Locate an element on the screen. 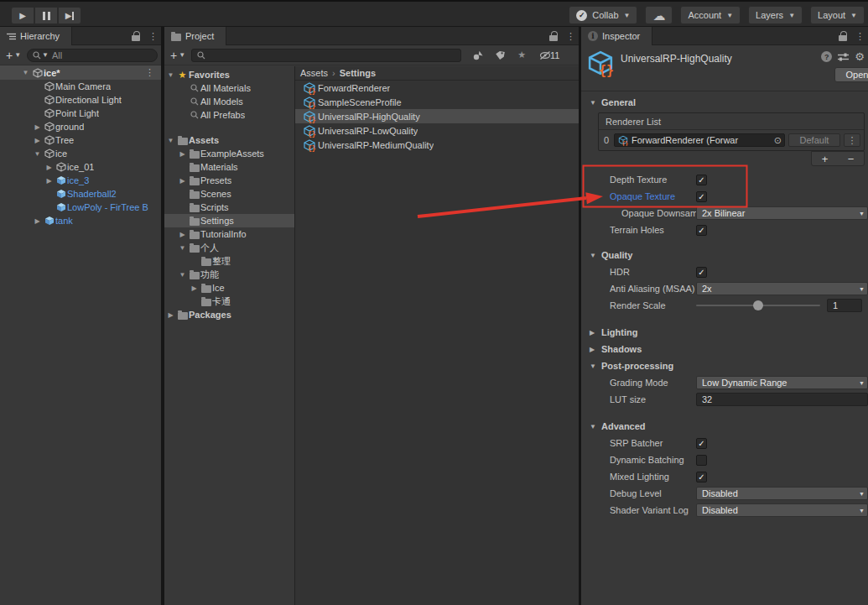  scene-row: ▼ ice* ⋮ is located at coordinates (81, 72).